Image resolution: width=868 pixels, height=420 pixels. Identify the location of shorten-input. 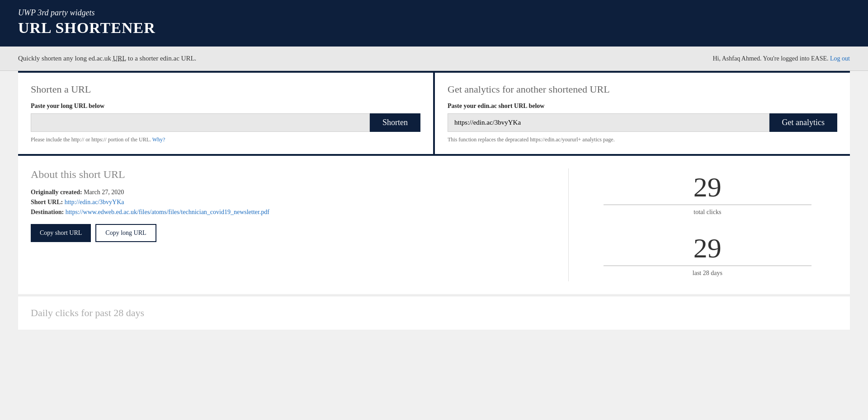
(200, 123).